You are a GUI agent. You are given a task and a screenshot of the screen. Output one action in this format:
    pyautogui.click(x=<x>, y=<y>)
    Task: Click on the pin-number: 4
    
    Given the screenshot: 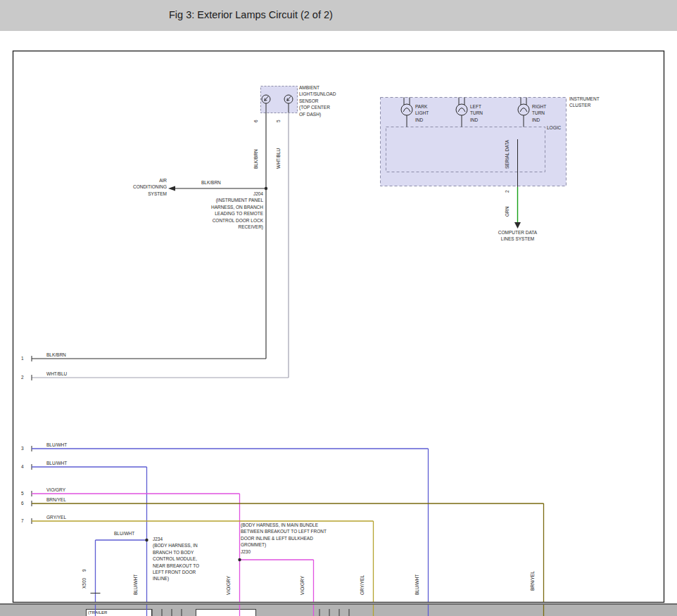 What is the action you would take?
    pyautogui.click(x=23, y=467)
    